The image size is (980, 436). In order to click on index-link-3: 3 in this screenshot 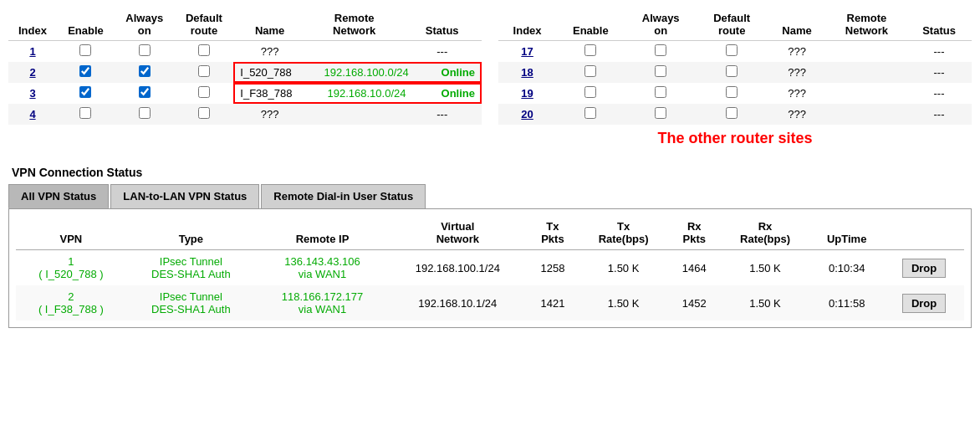, I will do `click(32, 94)`.